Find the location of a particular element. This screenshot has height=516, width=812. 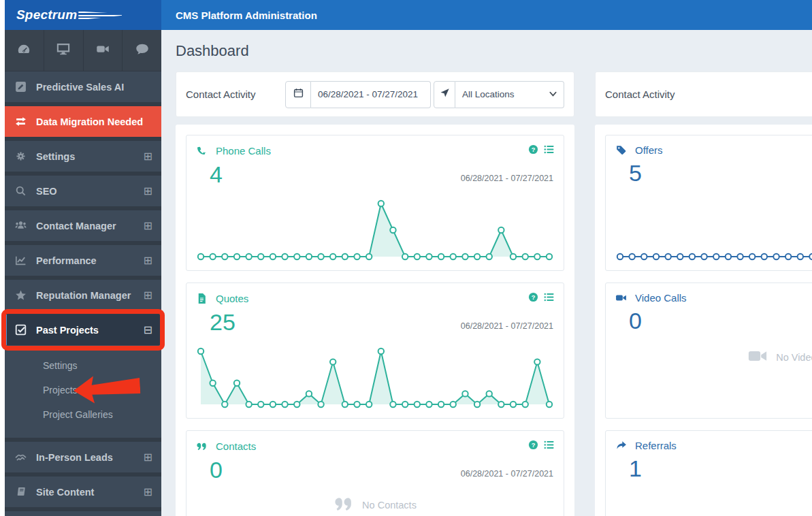

tab-desktop is located at coordinates (64, 50).